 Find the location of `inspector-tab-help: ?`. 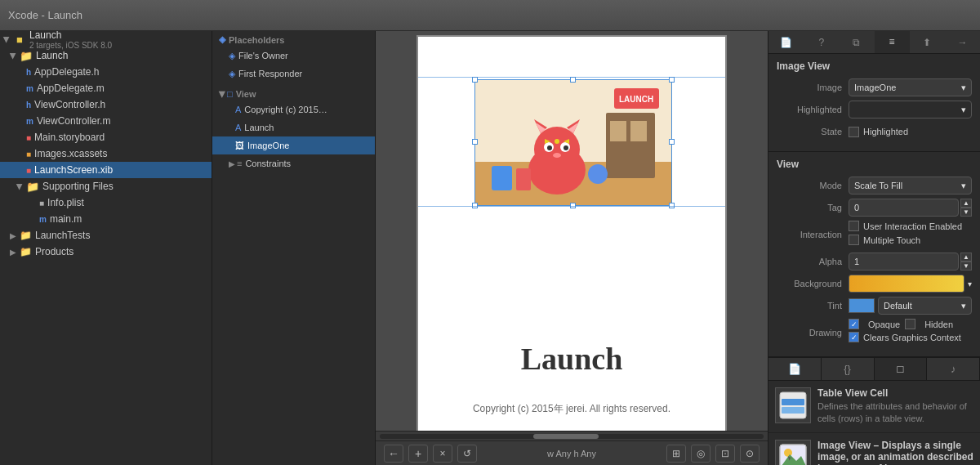

inspector-tab-help: ? is located at coordinates (822, 42).